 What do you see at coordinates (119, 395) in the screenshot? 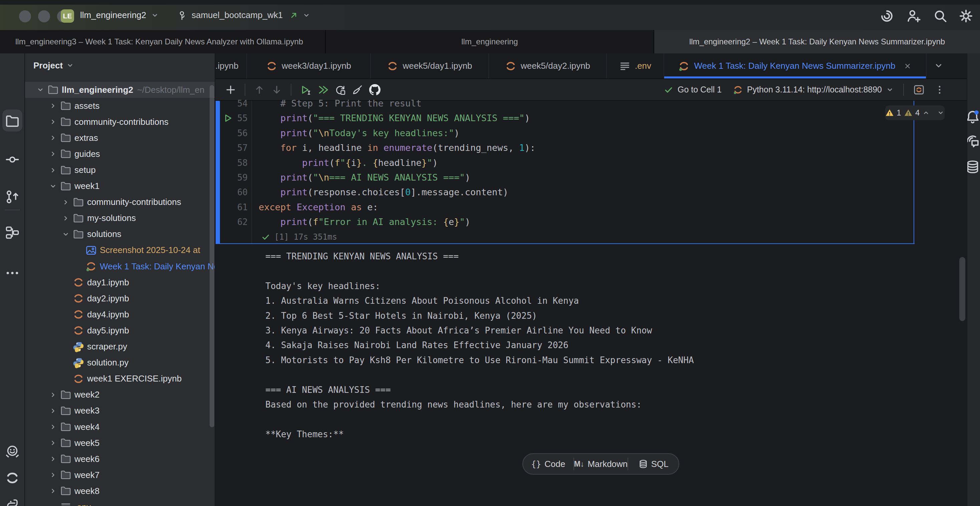
I see `tree-item: week2` at bounding box center [119, 395].